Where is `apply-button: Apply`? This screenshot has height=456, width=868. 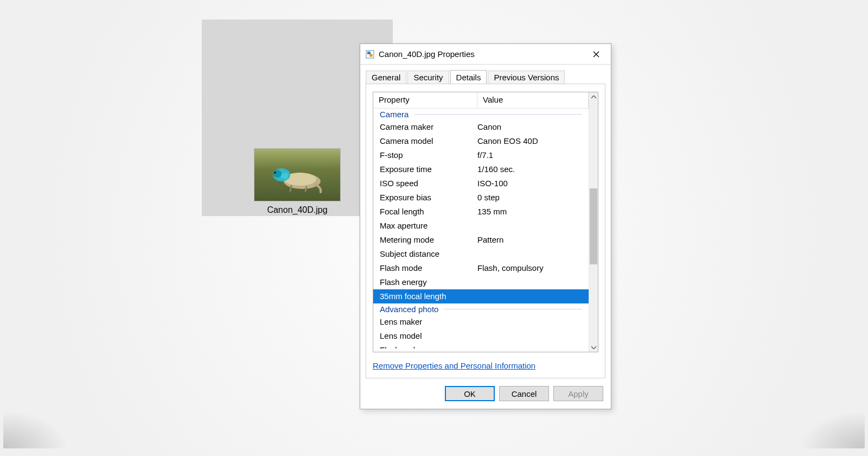
apply-button: Apply is located at coordinates (578, 394).